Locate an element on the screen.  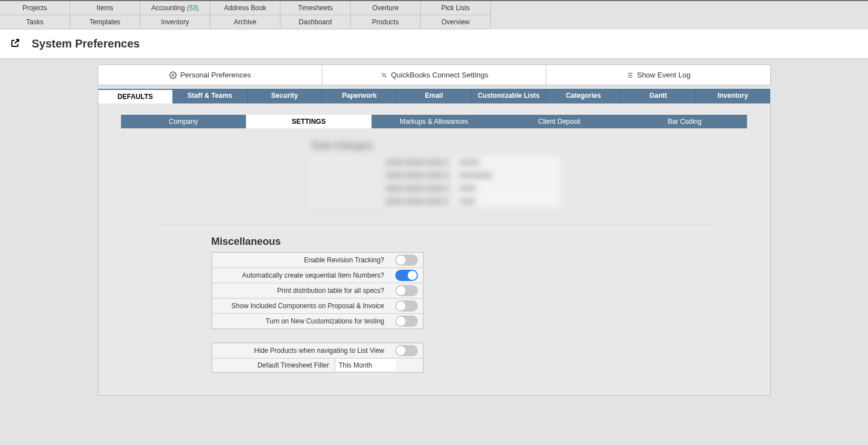
miscellaneous-extra-table: Hide Products when navigating to List Vi… is located at coordinates (318, 357).